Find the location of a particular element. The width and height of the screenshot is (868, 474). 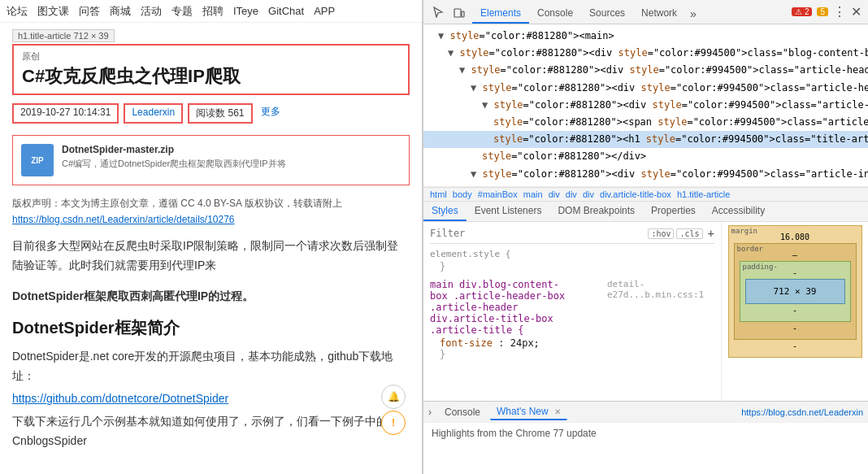

tooltip-label: h1.title-article 712 × 39 is located at coordinates (63, 36).